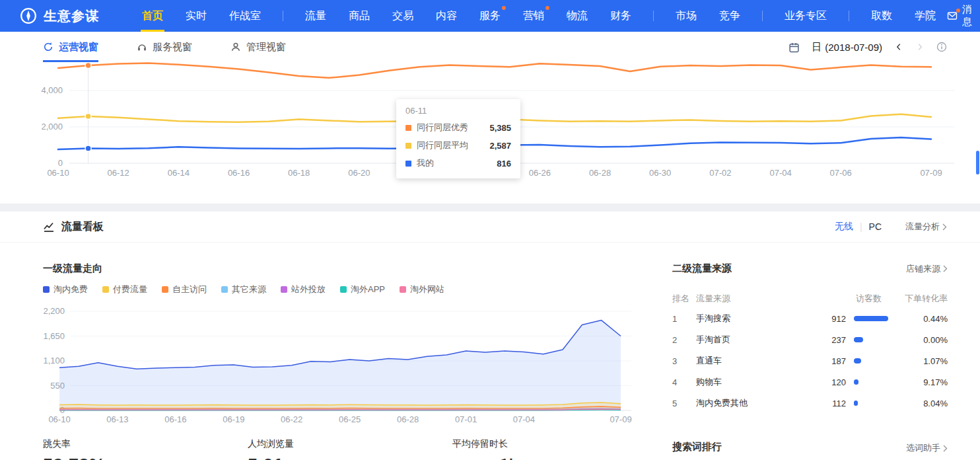 This screenshot has width=980, height=460. I want to click on svg-text: 07-09, so click(931, 173).